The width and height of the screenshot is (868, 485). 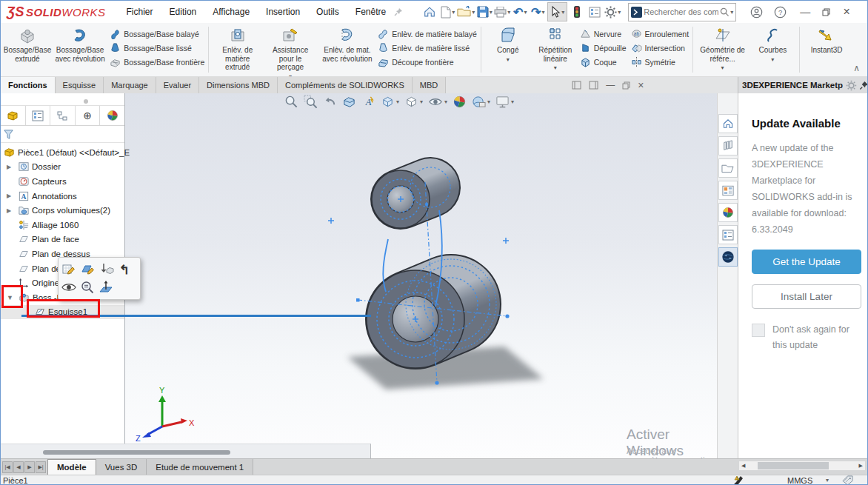 I want to click on tag-icon, so click(x=847, y=480).